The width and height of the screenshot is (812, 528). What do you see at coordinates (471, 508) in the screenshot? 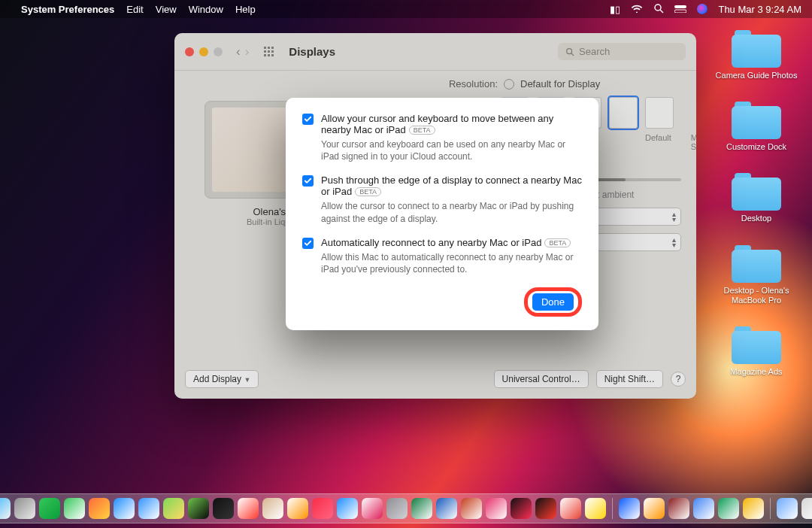
I see `dock-app-powerpoint` at bounding box center [471, 508].